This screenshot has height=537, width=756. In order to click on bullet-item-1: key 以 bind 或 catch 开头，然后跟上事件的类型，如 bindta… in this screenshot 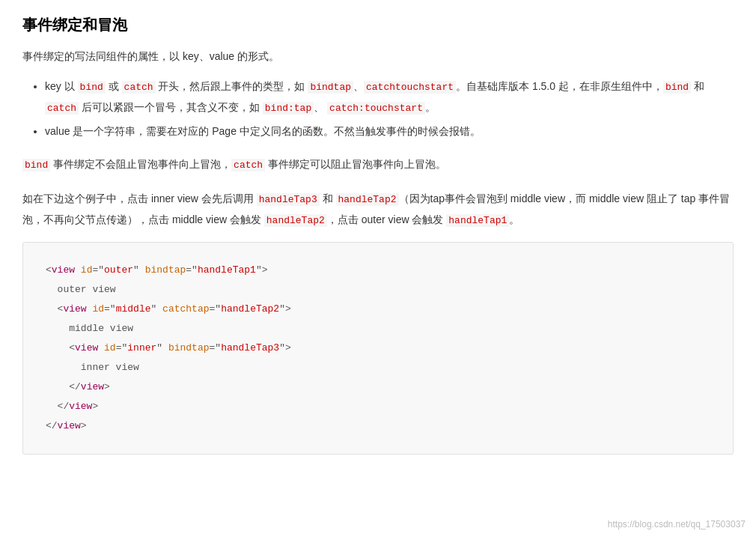, I will do `click(389, 97)`.